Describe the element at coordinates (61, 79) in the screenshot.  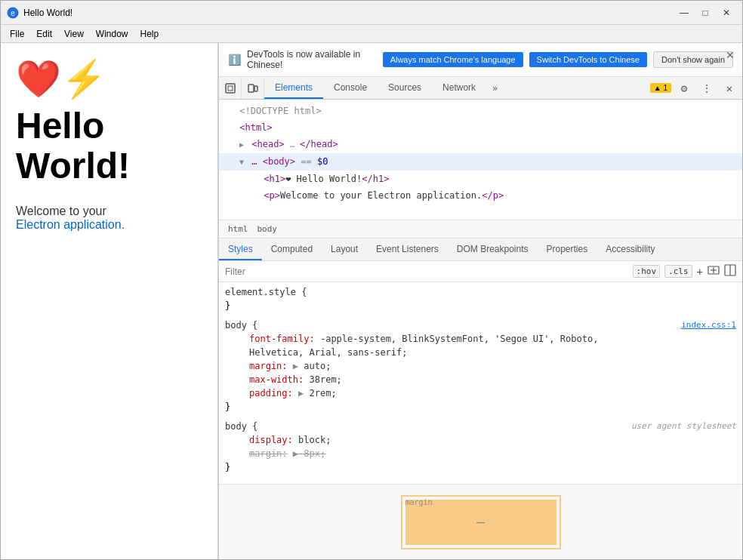
I see `heart-icon: ❤️⚡` at that location.